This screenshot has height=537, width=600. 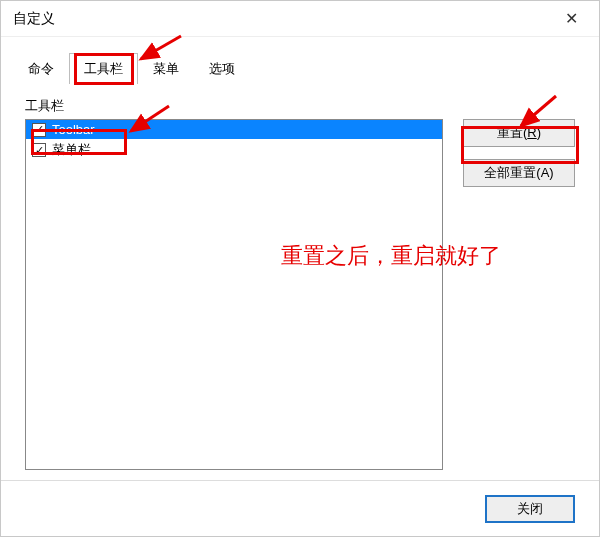 What do you see at coordinates (234, 106) in the screenshot?
I see `list-label: 工具栏` at bounding box center [234, 106].